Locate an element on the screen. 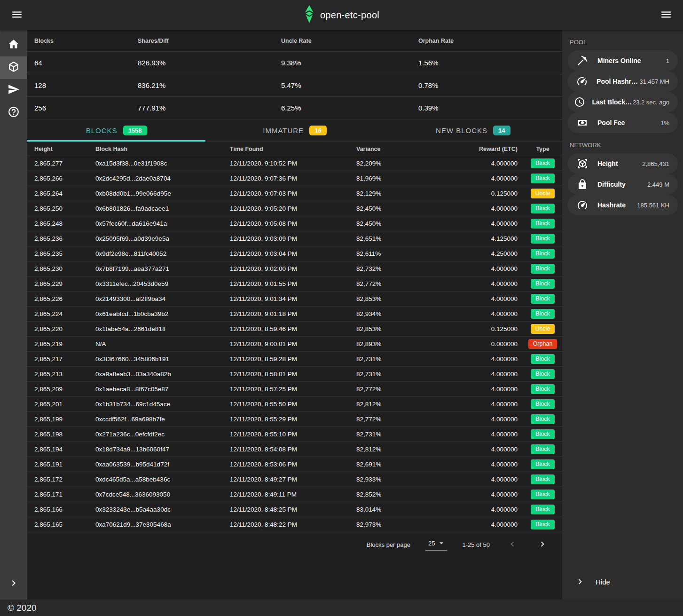 This screenshot has width=683, height=616. block-time: 12/11/2020, 9:03:04 PM is located at coordinates (293, 254).